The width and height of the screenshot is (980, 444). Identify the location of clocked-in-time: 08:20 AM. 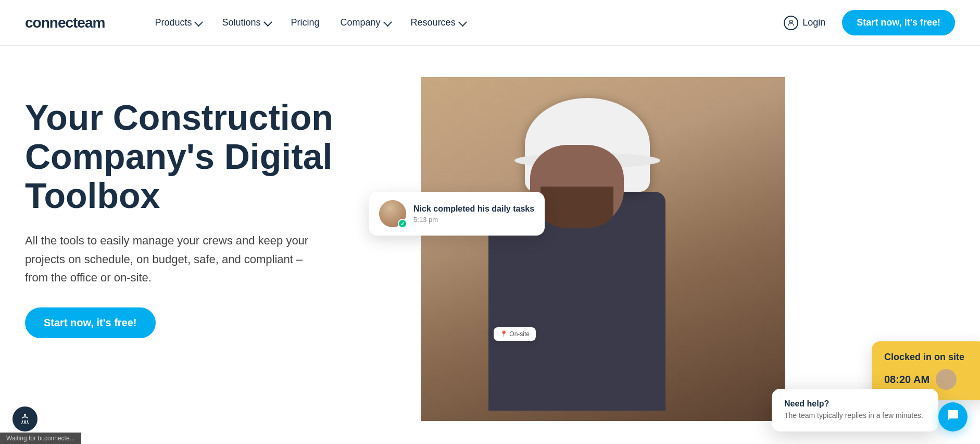
(907, 379).